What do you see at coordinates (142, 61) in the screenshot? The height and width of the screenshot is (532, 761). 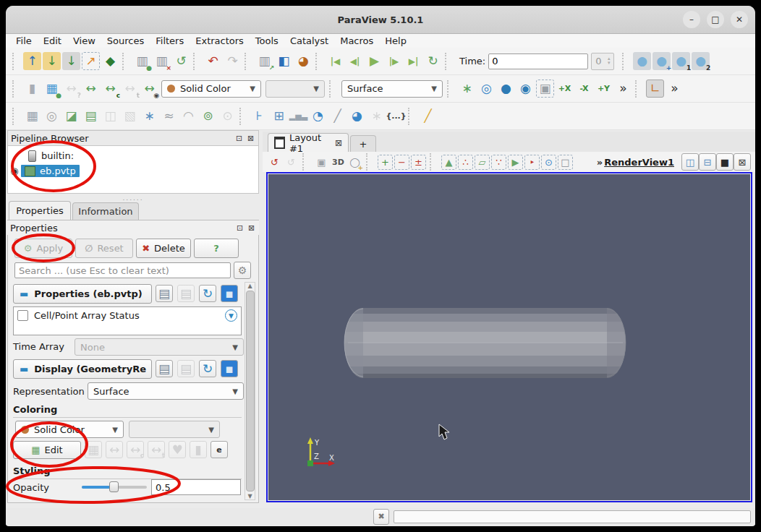 I see `connect-server-icon: ▥●` at bounding box center [142, 61].